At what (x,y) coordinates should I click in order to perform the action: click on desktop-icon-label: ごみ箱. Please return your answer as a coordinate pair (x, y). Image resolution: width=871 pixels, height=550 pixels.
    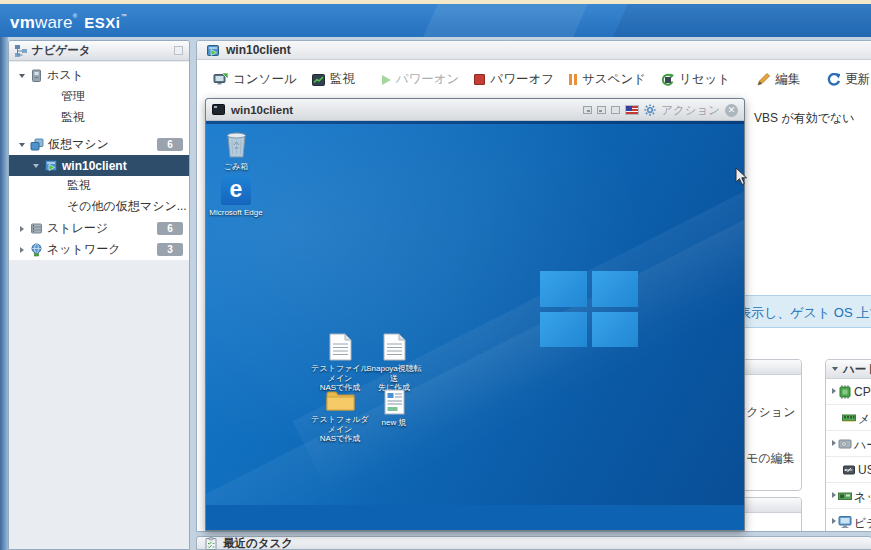
    Looking at the image, I should click on (236, 167).